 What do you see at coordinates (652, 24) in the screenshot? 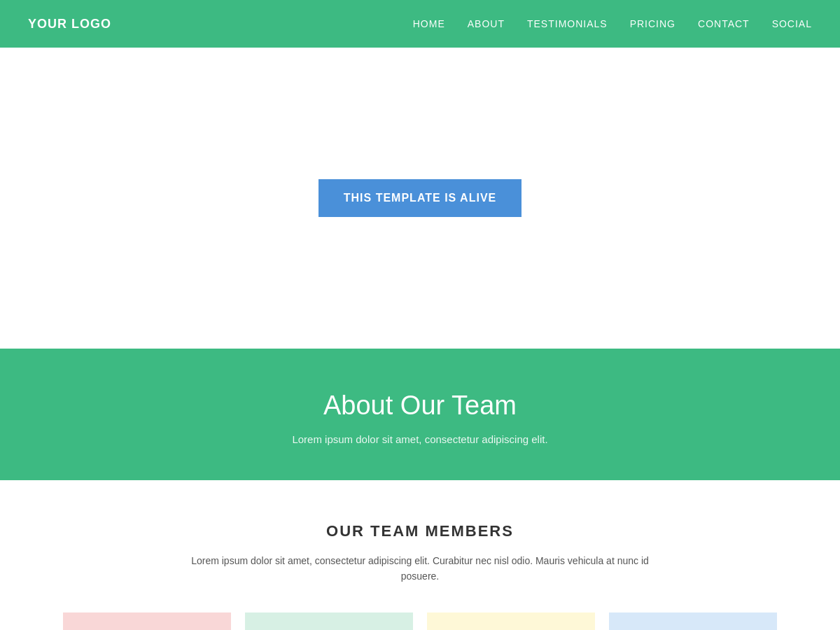
I see `nav-link-pricing: PRICING` at bounding box center [652, 24].